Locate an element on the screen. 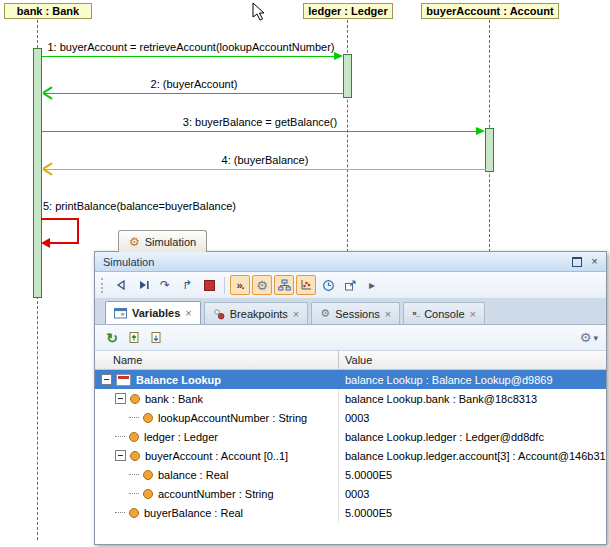 This screenshot has height=547, width=610. table-row-bank: bank : Bank balance Lookup.bank : Bank@1… is located at coordinates (350, 398).